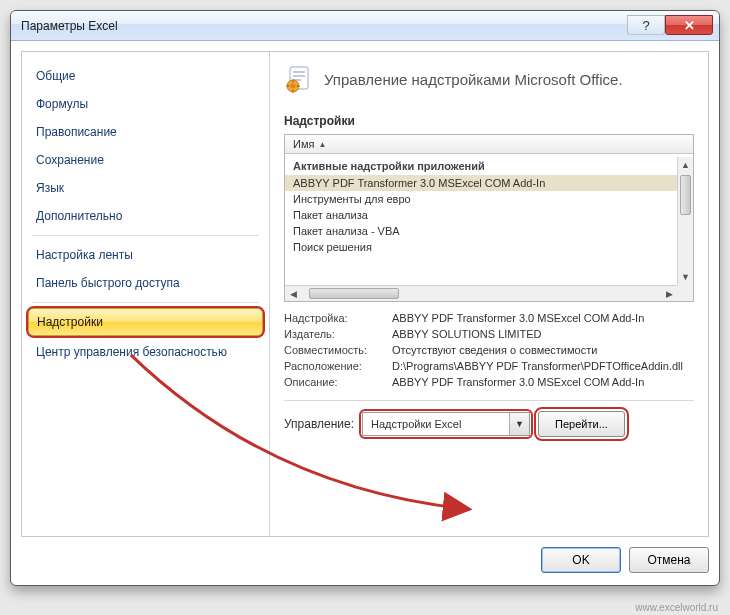 The image size is (730, 615). I want to click on label-publisher: Издатель:, so click(338, 334).